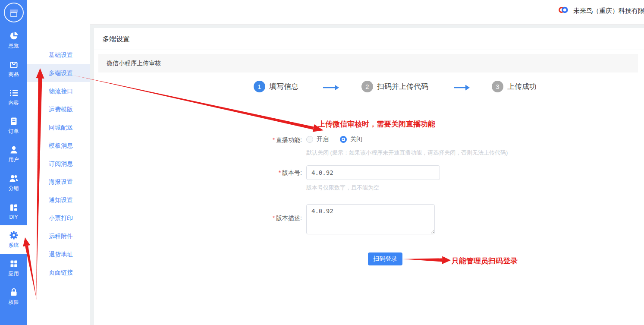 The height and width of the screenshot is (325, 644). Describe the element at coordinates (14, 69) in the screenshot. I see `sidebar-item-goods: 商品` at that location.